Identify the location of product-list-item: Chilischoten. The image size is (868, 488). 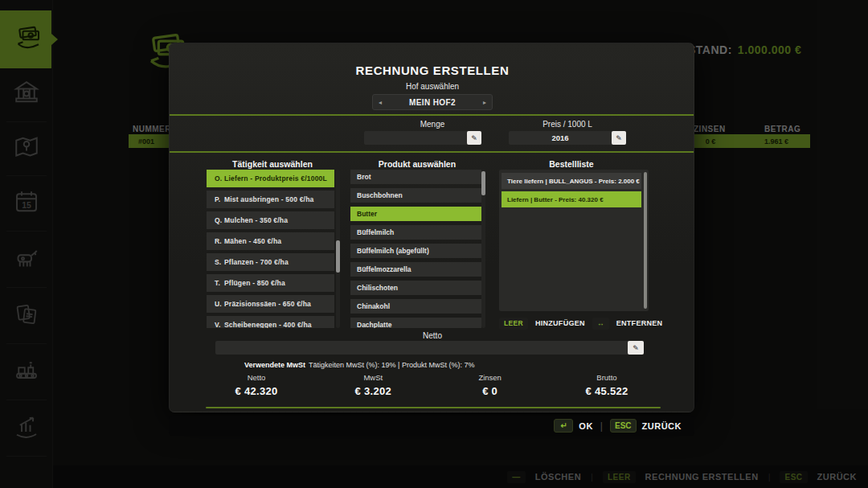
(416, 288).